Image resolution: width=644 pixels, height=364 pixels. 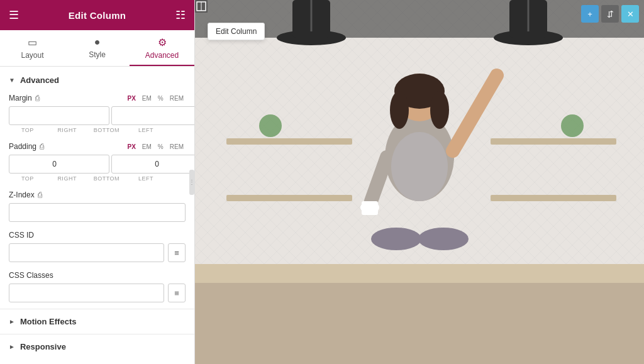 I want to click on css-id-label: CSS ID, so click(x=21, y=235).